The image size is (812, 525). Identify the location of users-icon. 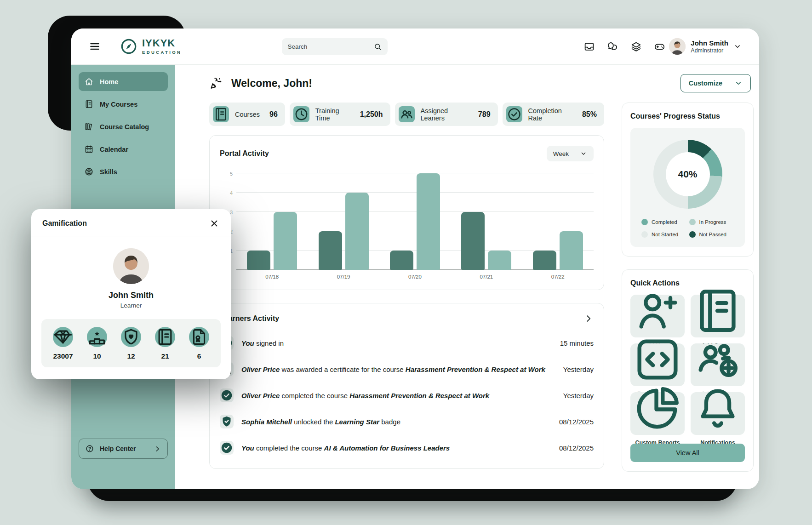
(406, 114).